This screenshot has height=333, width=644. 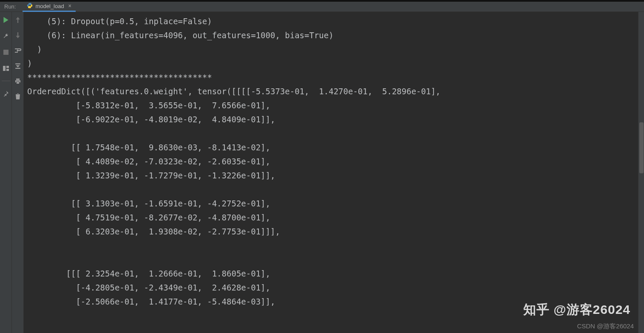 What do you see at coordinates (18, 81) in the screenshot?
I see `print-icon` at bounding box center [18, 81].